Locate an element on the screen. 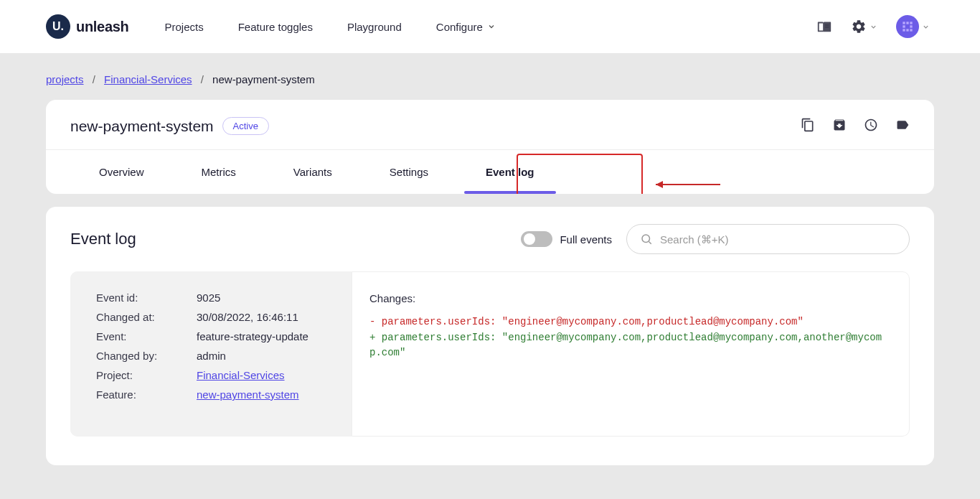 The width and height of the screenshot is (980, 499). diff-removed-line: - parameters.userIds: "engineer@mycompan… is located at coordinates (587, 322).